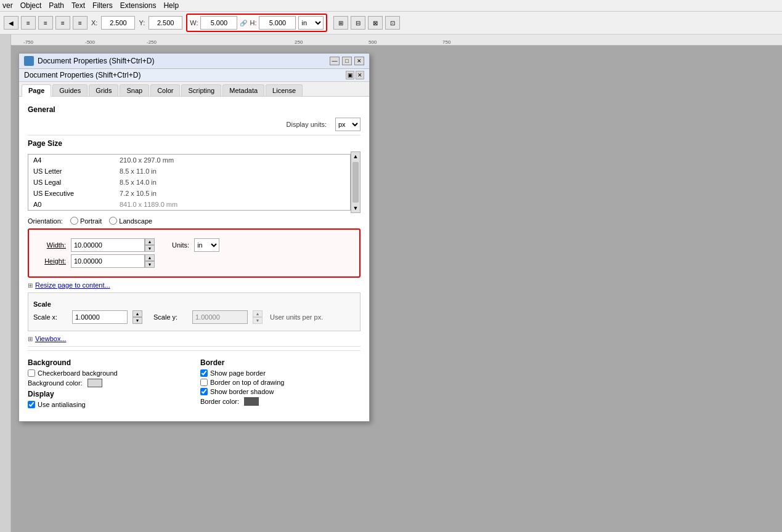 This screenshot has height=532, width=782. Describe the element at coordinates (189, 204) in the screenshot. I see `page-size-a0: A0 841.0 x 1189.0 mm` at that location.